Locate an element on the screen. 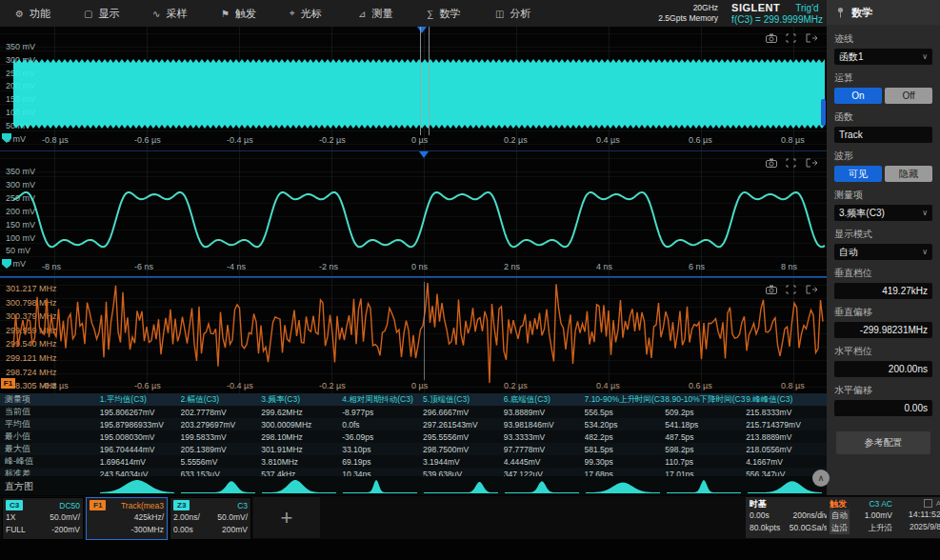  measurement-row-label: 最大值 is located at coordinates (50, 450).